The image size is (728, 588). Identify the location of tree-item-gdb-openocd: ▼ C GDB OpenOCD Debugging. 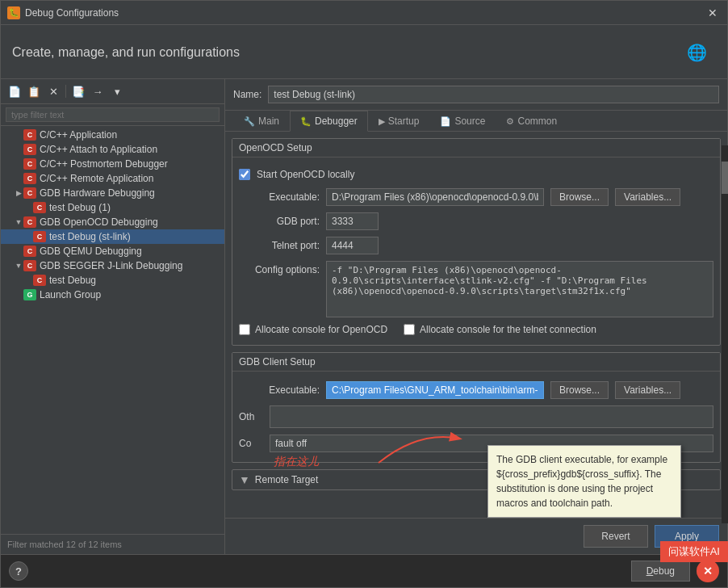
(113, 222).